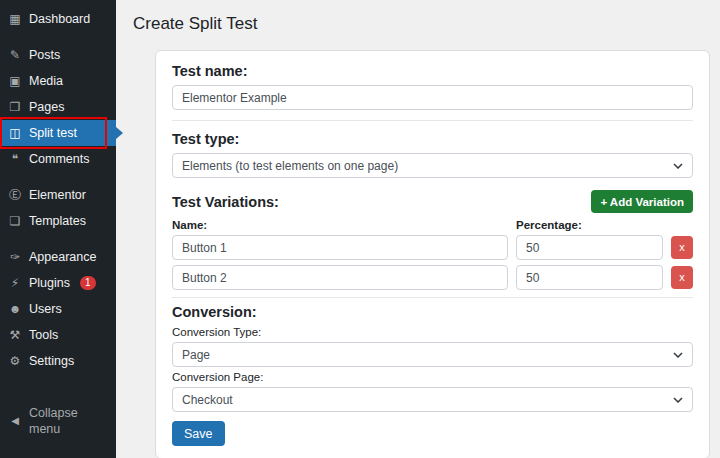 This screenshot has height=458, width=720. Describe the element at coordinates (46, 81) in the screenshot. I see `sidebar-item-label: Media` at that location.